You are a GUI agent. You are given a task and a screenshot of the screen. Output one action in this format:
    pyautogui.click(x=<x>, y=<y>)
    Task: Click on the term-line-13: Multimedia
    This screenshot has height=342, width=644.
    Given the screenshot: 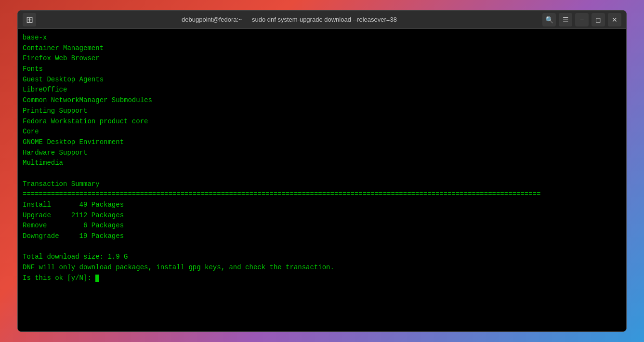 What is the action you would take?
    pyautogui.click(x=322, y=163)
    